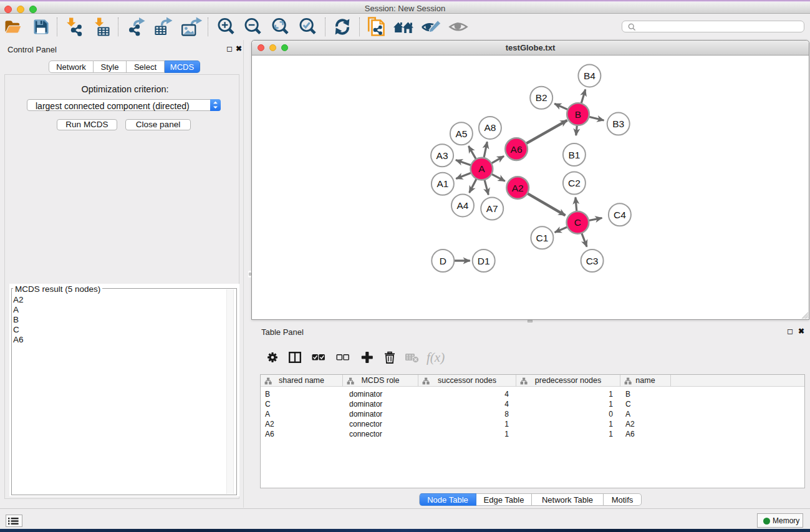 The height and width of the screenshot is (532, 810). What do you see at coordinates (518, 188) in the screenshot?
I see `svg-text: A2` at bounding box center [518, 188].